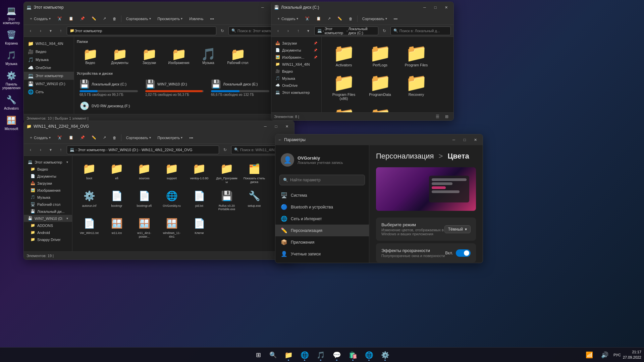  What do you see at coordinates (49, 92) in the screenshot?
I see `sidebar-item-network: 🌐 Сеть` at bounding box center [49, 92].